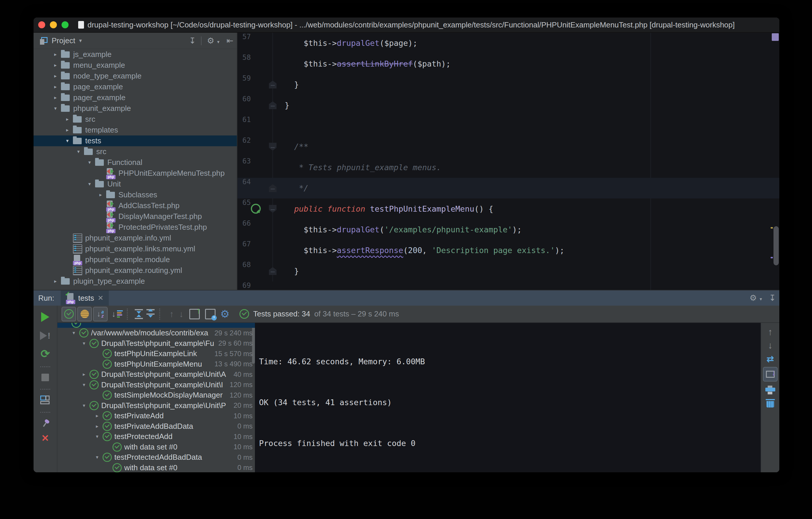  What do you see at coordinates (135, 173) in the screenshot?
I see `project-tree-item-PHPUnitExampleMenuTest.php: phpPHPUnitExampleMenuTest.php` at bounding box center [135, 173].